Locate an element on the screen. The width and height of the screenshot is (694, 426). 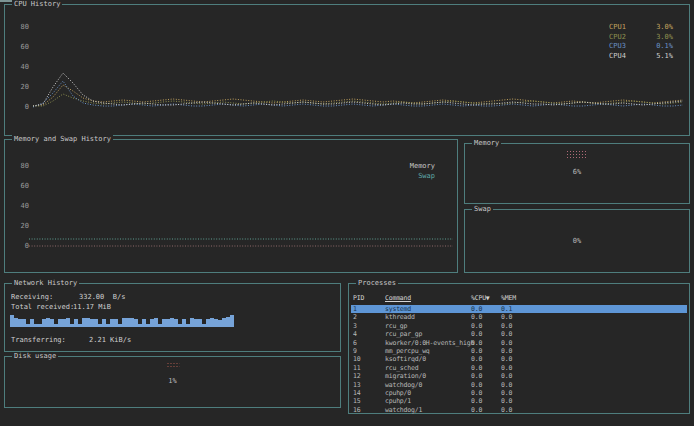
cpu-legend-item: CPU30.1% is located at coordinates (641, 47).